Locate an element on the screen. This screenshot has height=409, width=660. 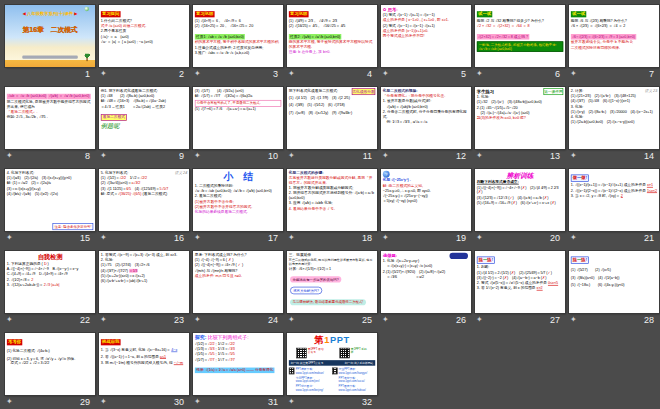
slide-text-line: −25x³y³≥0, ∴ x³y³≤0, 即 xy≤0. is located at coordinates (426, 192).